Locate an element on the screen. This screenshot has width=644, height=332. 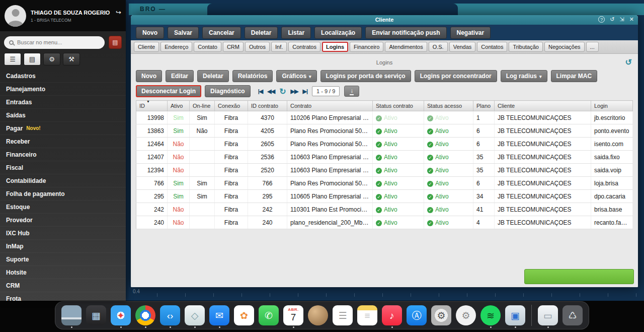
wrench-button: ⚒ is located at coordinates (71, 59).